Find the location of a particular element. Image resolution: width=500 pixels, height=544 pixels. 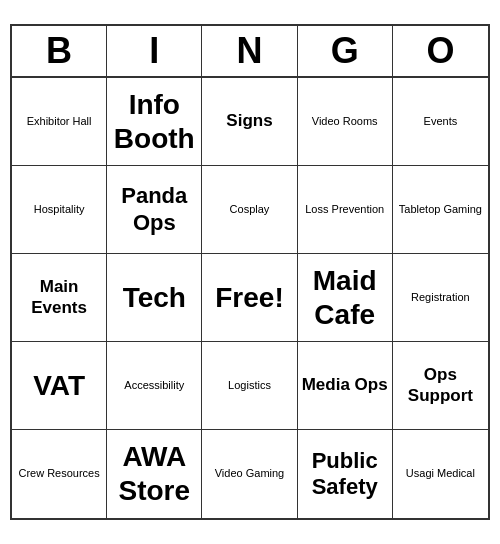

bingo-cell-8: Loss Prevention is located at coordinates (346, 210).